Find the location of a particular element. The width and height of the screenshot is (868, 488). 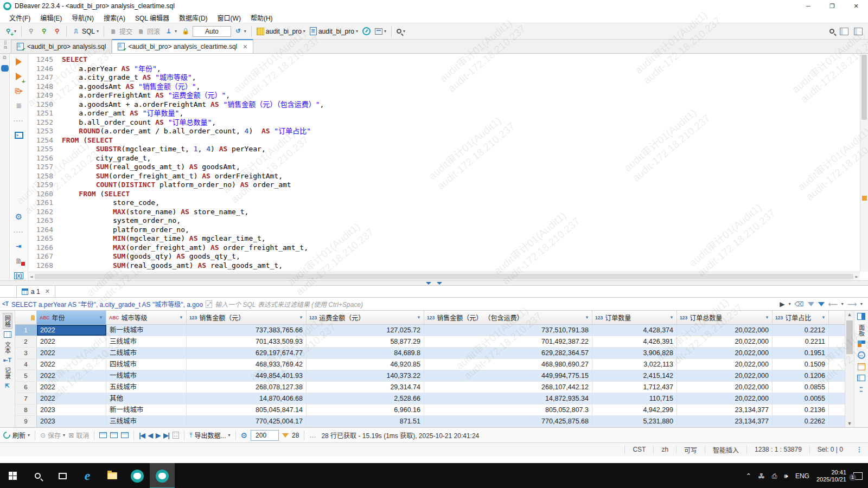

code-line: 1246 a.perYear AS "年份", is located at coordinates (444, 69).